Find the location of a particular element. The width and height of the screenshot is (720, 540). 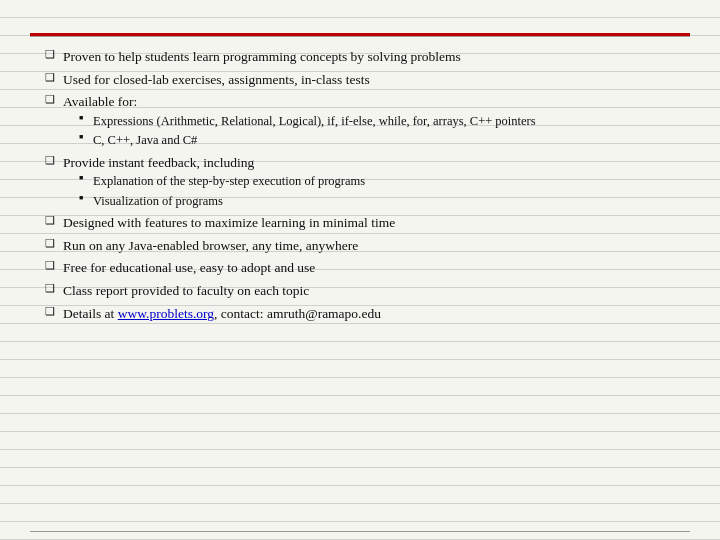

sub-list-2: Expressions (Arithmetic, Relational, Log… is located at coordinates (377, 132).